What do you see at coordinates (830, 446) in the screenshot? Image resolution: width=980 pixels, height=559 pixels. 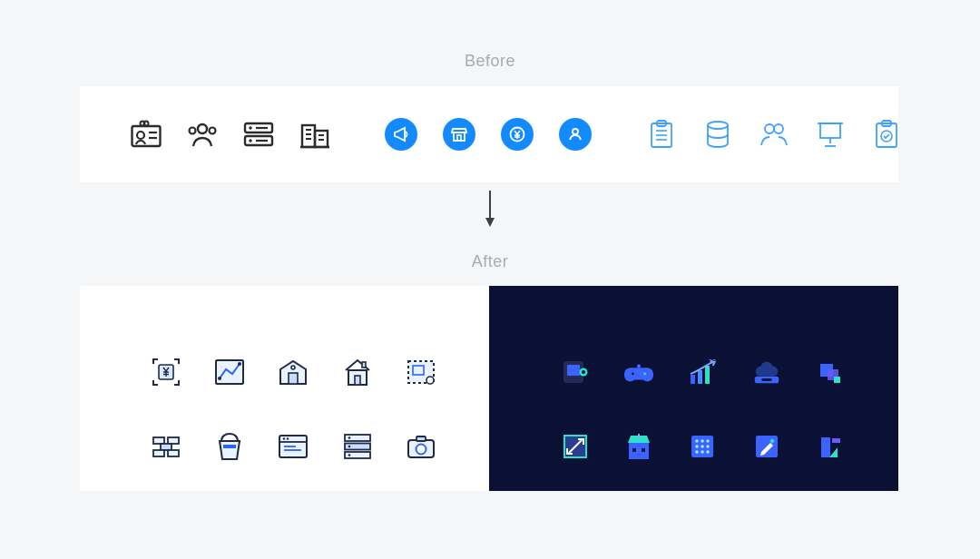 I see `shapes-icon` at bounding box center [830, 446].